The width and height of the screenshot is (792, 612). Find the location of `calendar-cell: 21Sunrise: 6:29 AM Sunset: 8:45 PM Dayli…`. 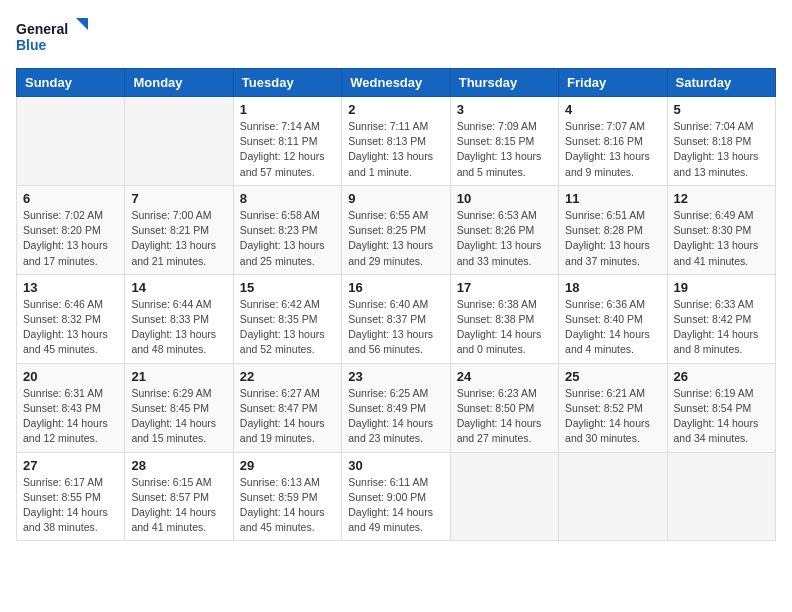

calendar-cell: 21Sunrise: 6:29 AM Sunset: 8:45 PM Dayli… is located at coordinates (179, 408).